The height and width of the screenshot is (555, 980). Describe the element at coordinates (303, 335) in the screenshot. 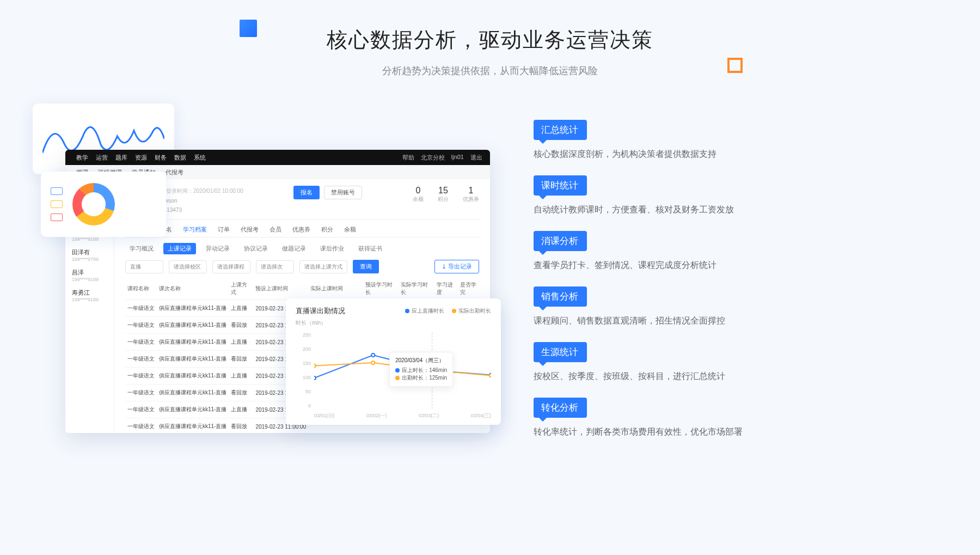

I see `y-tick: 250` at that location.